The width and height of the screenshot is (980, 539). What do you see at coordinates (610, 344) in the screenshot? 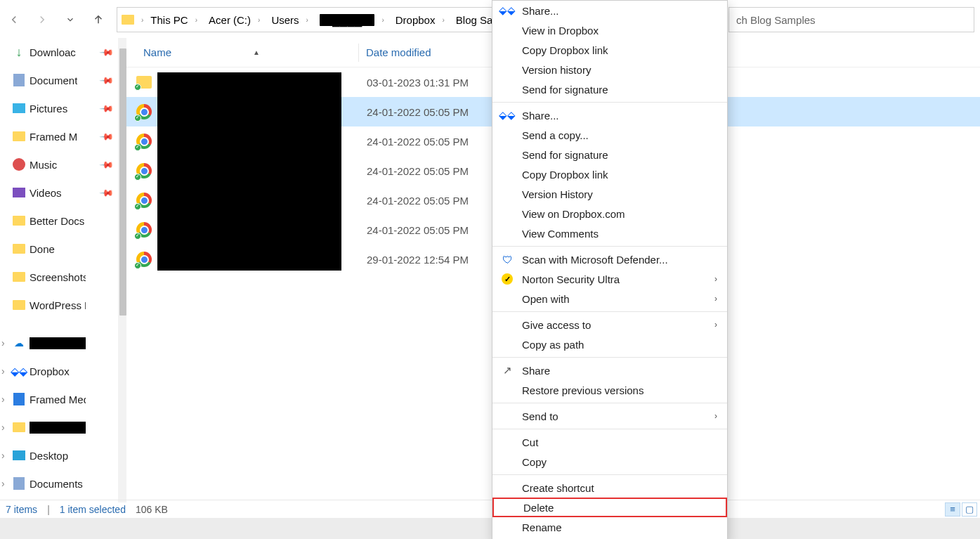
I see `ctx-copy-as-path: Copy as path` at bounding box center [610, 344].